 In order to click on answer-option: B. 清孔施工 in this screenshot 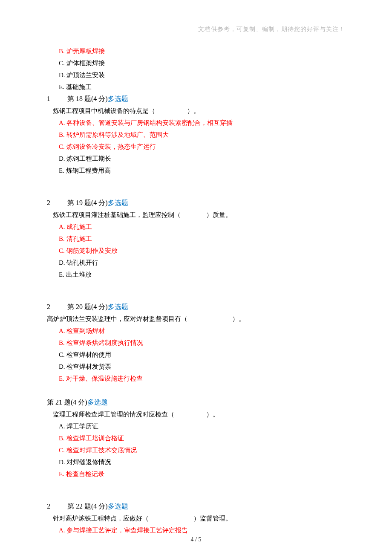, I will do `click(196, 239)`.